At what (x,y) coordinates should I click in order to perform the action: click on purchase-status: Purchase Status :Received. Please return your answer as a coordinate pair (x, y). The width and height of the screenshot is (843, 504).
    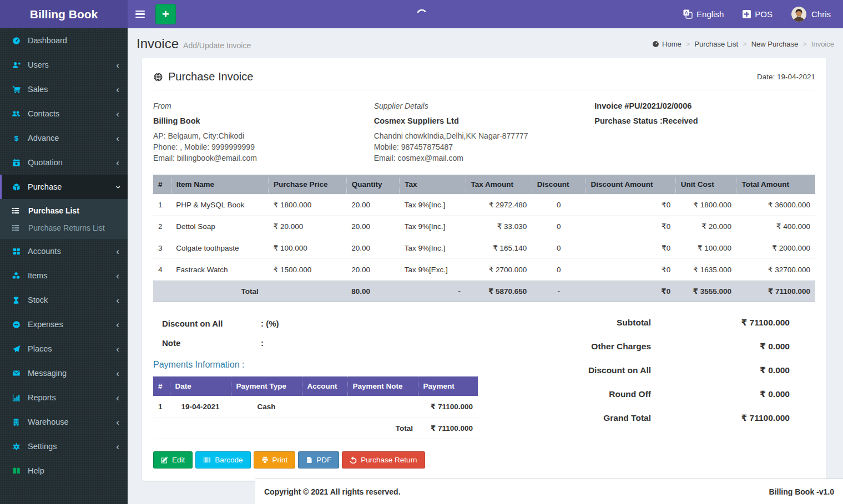
    Looking at the image, I should click on (705, 121).